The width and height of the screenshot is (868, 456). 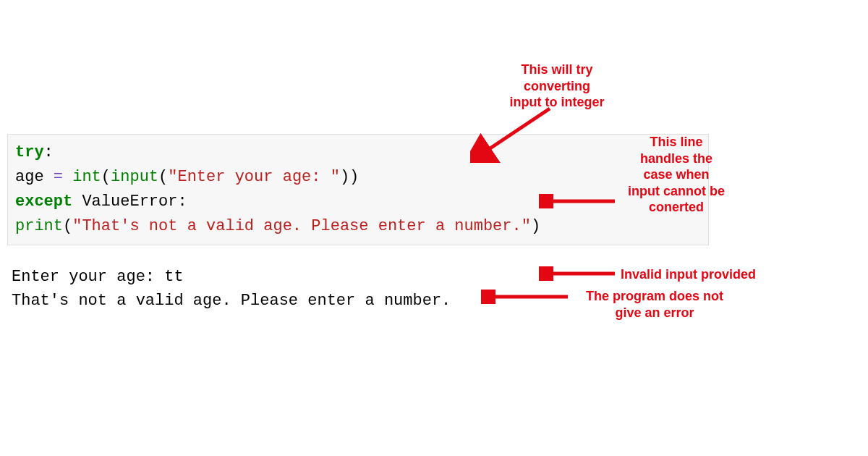 I want to click on annotation-except-handles: This line handles the case when input ca…, so click(x=676, y=175).